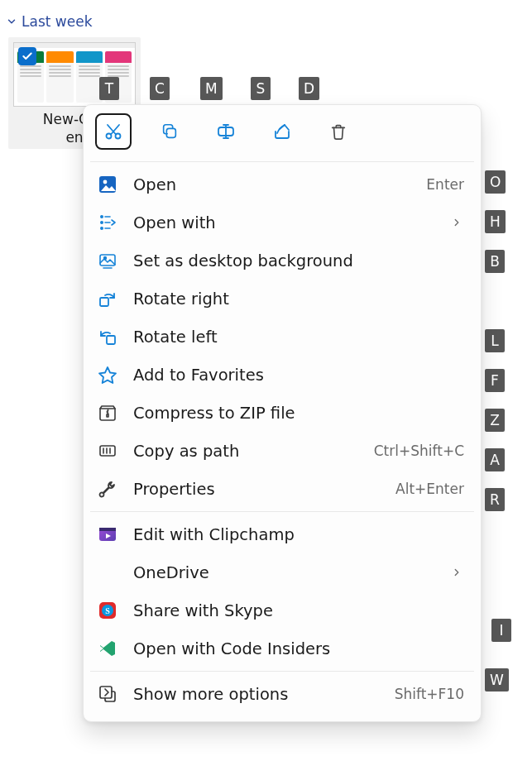 The image size is (532, 780). What do you see at coordinates (284, 572) in the screenshot?
I see `menu-label: OneDrive` at bounding box center [284, 572].